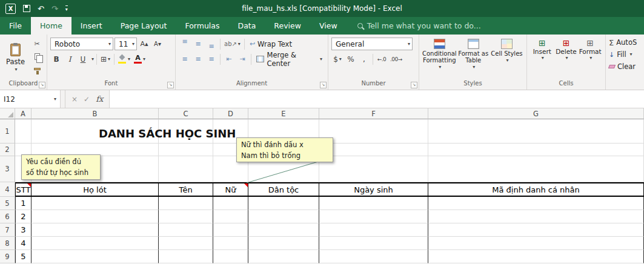 The width and height of the screenshot is (644, 264). I want to click on cell-D8, so click(231, 243).